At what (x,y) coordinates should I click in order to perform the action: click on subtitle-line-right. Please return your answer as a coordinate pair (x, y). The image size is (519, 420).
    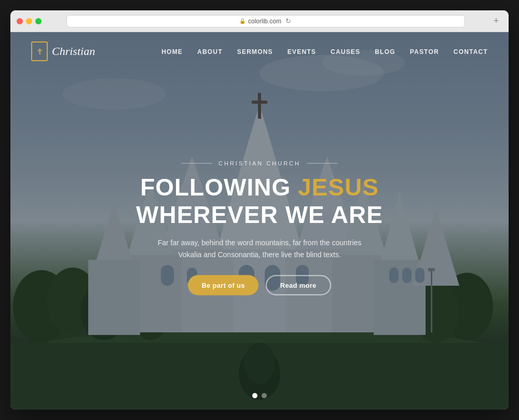
    Looking at the image, I should click on (322, 163).